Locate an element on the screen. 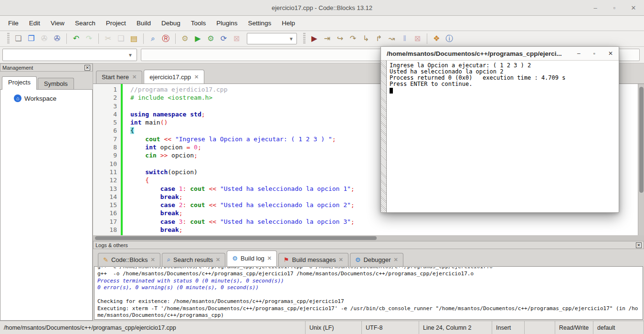 The width and height of the screenshot is (644, 334). vscroll-thumb is located at coordinates (642, 140).